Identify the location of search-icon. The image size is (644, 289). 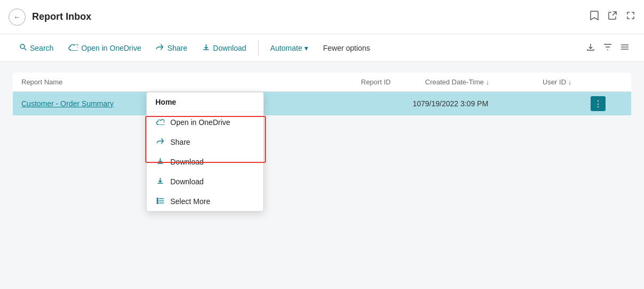
(23, 48).